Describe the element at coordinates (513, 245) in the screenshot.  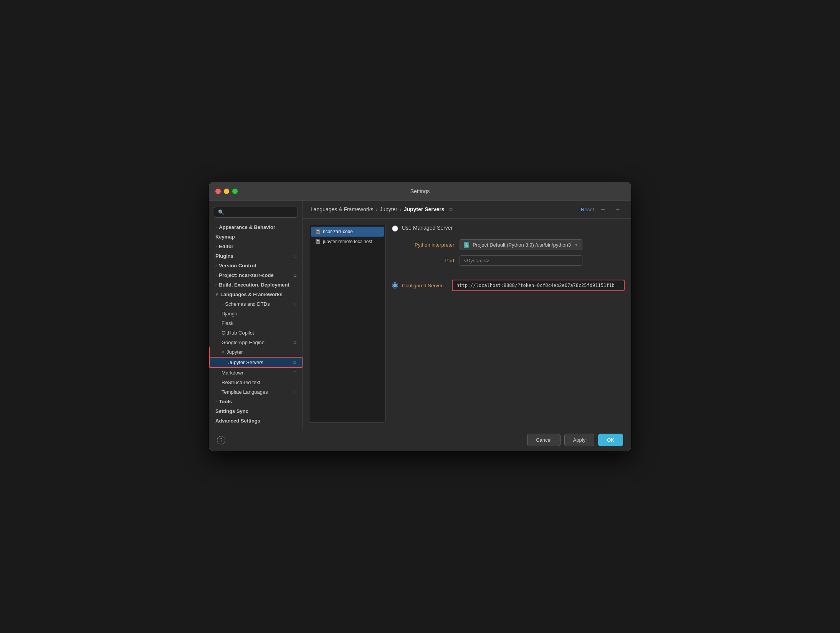
I see `python-interpreter-row: Python interpreter: 🐍 Project Default (P…` at that location.